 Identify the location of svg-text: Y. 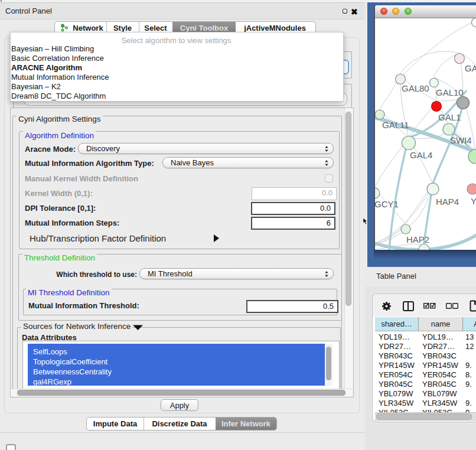
(474, 201).